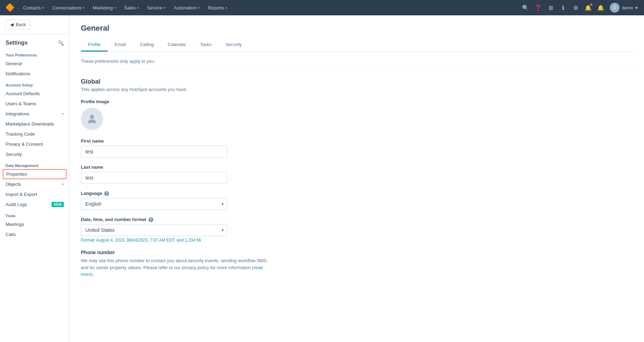  Describe the element at coordinates (84, 8) in the screenshot. I see `nav-conversations-chevron: ▾` at that location.